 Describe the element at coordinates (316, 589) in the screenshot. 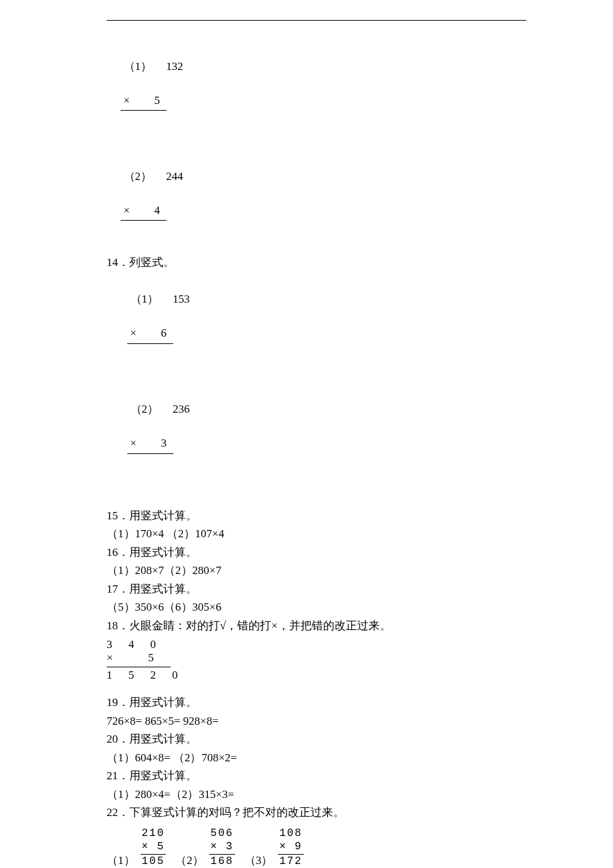

I see `q17-title: 17．用竖式计算。` at that location.